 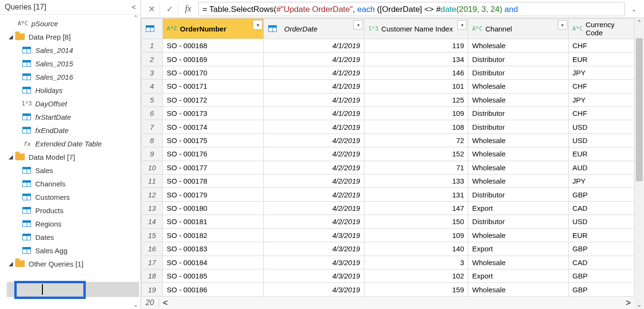 I want to click on table-row: 15SO - 0001824/3/2019109WholesaleEUR, so click(x=388, y=235).